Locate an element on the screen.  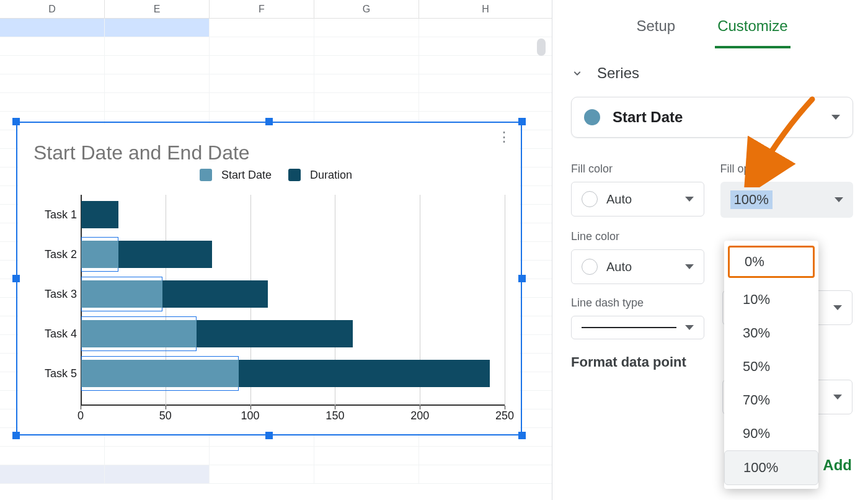
x-tick-label: 150 is located at coordinates (335, 416).